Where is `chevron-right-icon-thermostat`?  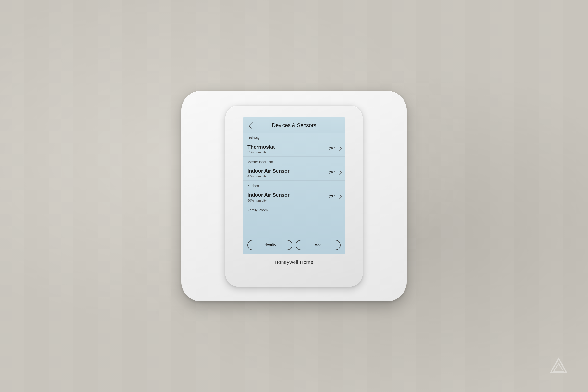
chevron-right-icon-thermostat is located at coordinates (339, 149).